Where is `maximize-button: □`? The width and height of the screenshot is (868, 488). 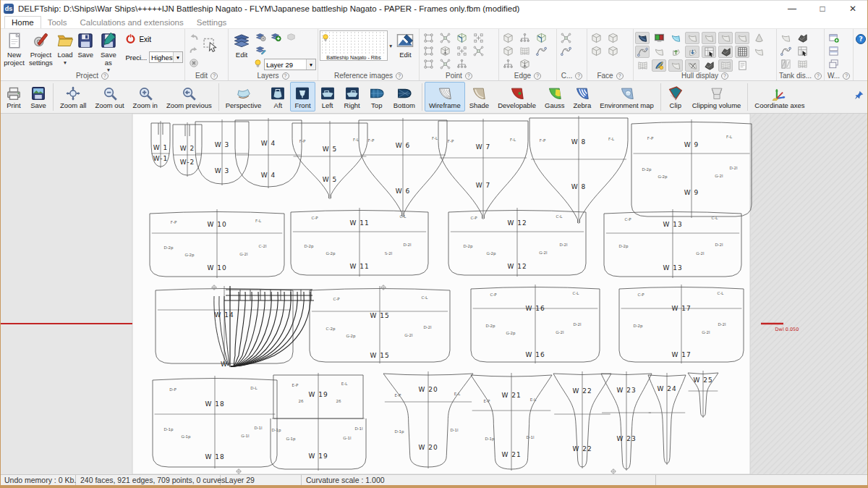
maximize-button: □ is located at coordinates (822, 9).